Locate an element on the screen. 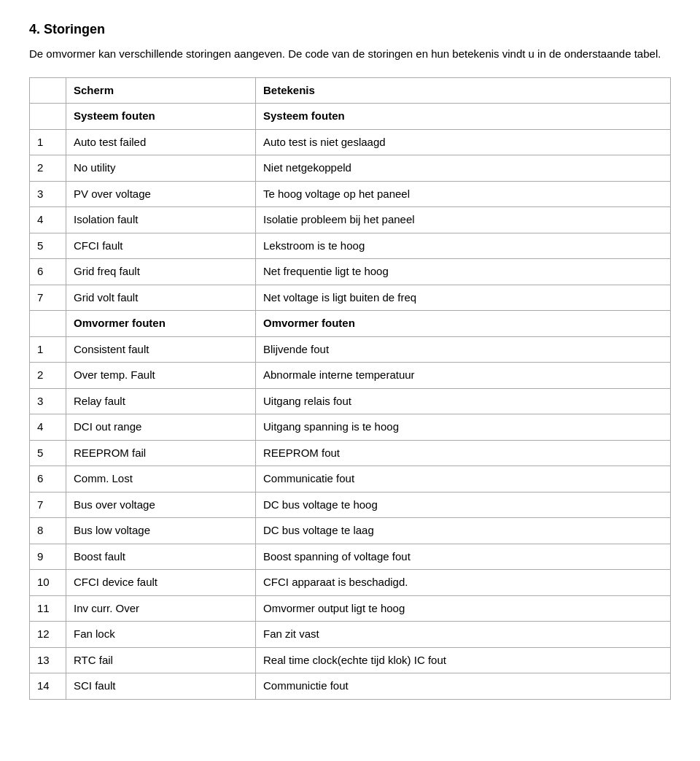 The width and height of the screenshot is (700, 761). table-row: 1 Auto test failed Auto test is niet ges… is located at coordinates (350, 142).